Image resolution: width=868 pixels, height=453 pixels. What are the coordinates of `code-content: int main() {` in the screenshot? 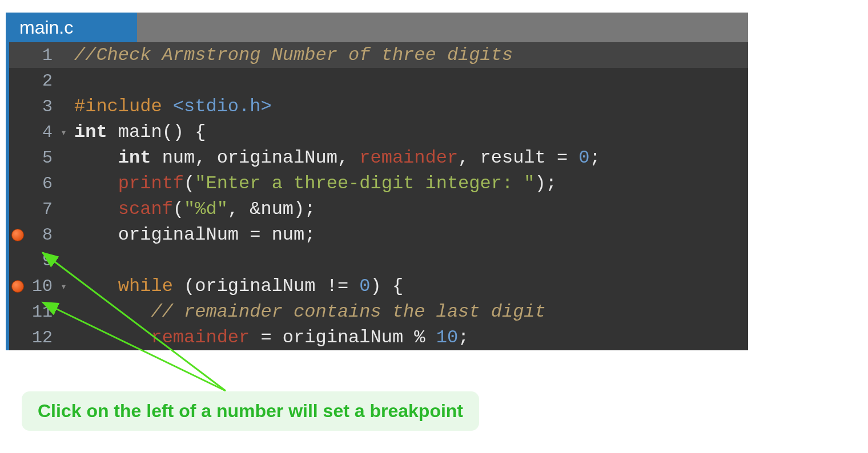 It's located at (411, 132).